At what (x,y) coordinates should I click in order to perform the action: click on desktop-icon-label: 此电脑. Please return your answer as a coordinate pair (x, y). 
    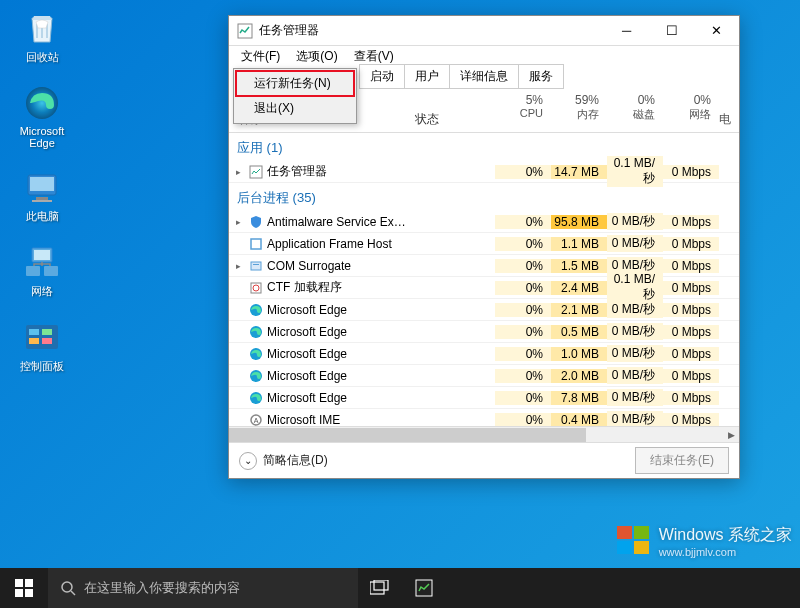
    Looking at the image, I should click on (42, 216).